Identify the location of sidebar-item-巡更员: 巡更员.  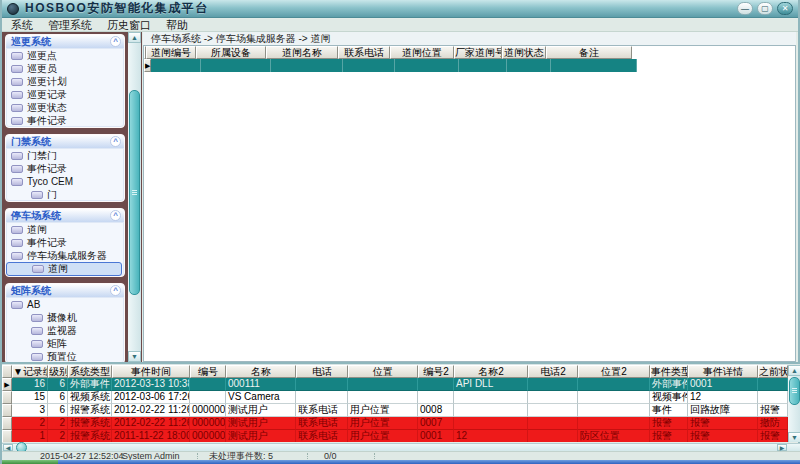
(65, 68).